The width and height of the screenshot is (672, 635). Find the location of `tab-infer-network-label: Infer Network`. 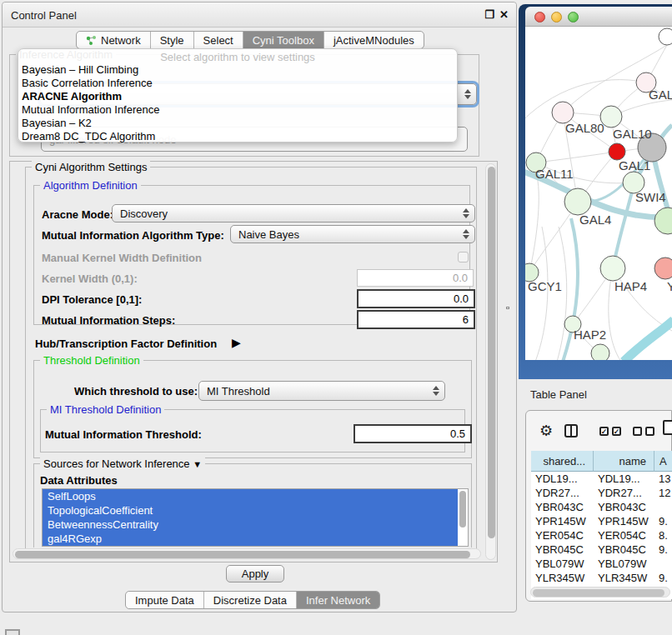

tab-infer-network-label: Infer Network is located at coordinates (339, 600).